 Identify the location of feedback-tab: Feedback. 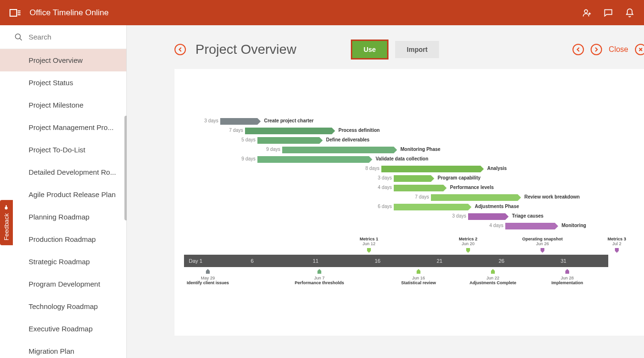
(7, 223).